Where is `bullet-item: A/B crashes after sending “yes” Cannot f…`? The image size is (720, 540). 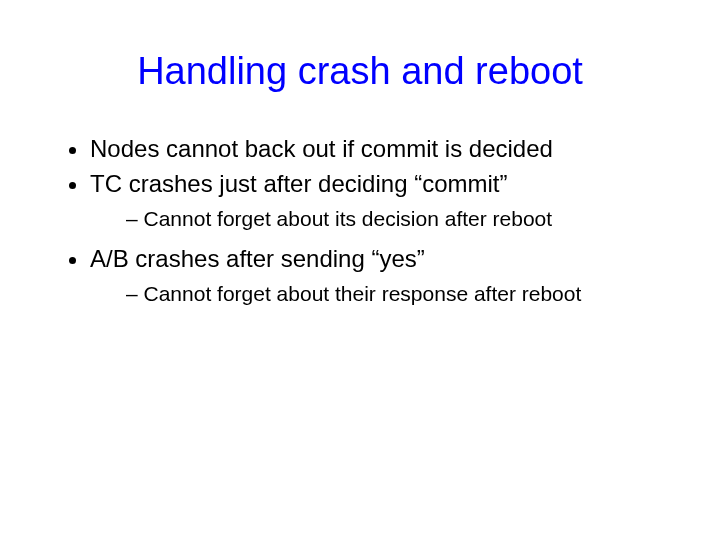 bullet-item: A/B crashes after sending “yes” Cannot f… is located at coordinates (375, 275).